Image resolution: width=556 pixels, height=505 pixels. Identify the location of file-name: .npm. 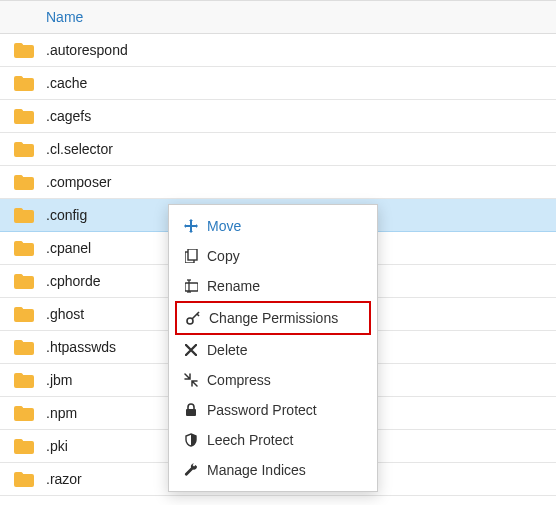
(62, 413).